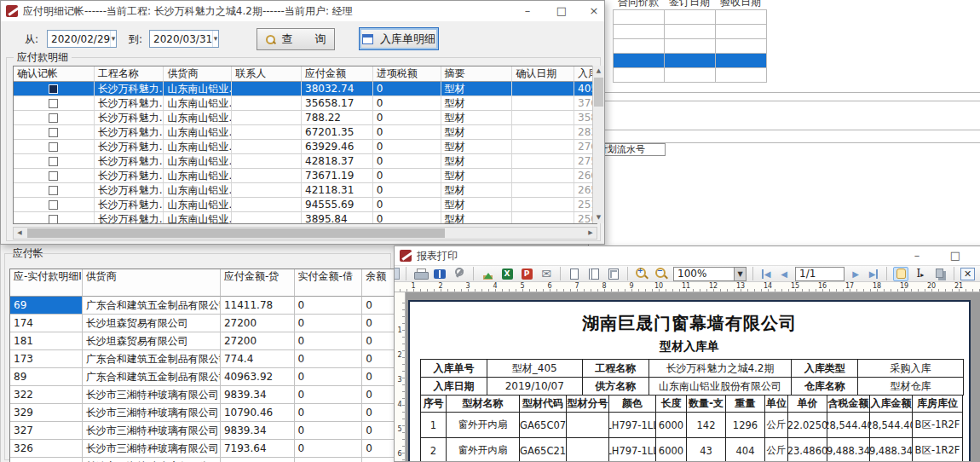  What do you see at coordinates (305, 205) in the screenshot?
I see `table-row: 长沙万科魅力... 山东南山铝业... 94555.69 0 型材 251` at bounding box center [305, 205].